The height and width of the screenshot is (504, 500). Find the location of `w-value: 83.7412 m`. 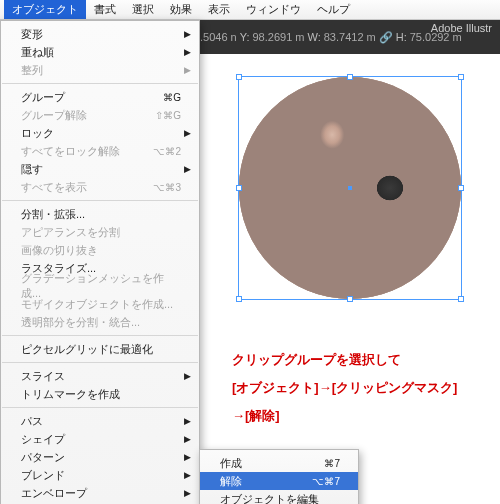

w-value: 83.7412 m is located at coordinates (350, 37).